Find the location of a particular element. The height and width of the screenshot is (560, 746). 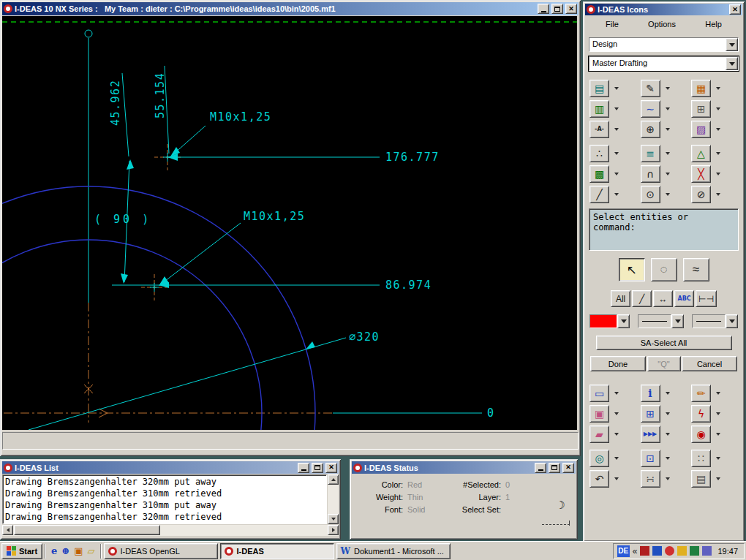

dimension-table-icon: ⊞ is located at coordinates (701, 109).